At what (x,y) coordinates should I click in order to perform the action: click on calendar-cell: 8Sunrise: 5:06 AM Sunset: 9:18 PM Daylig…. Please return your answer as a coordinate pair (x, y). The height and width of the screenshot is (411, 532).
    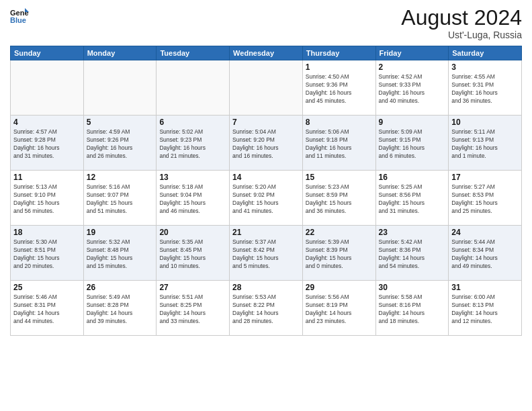
    Looking at the image, I should click on (339, 143).